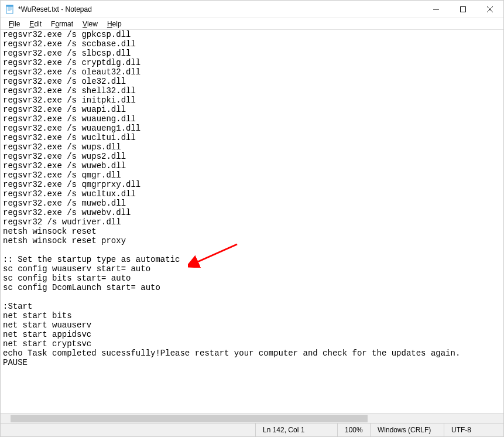  I want to click on minimize-button, so click(436, 9).